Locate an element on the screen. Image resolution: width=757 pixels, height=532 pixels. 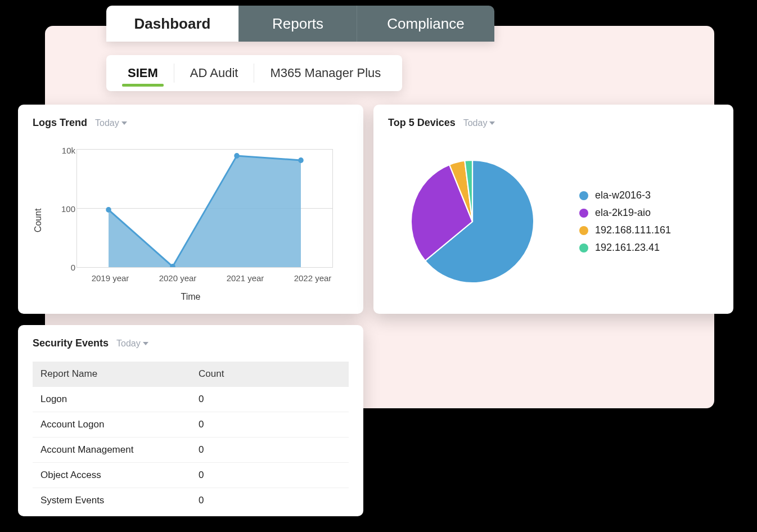
cell-report-name: System Events is located at coordinates (111, 501).